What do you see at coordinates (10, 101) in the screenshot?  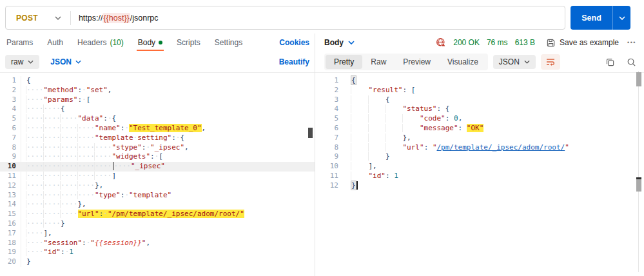 I see `line-number: 3` at bounding box center [10, 101].